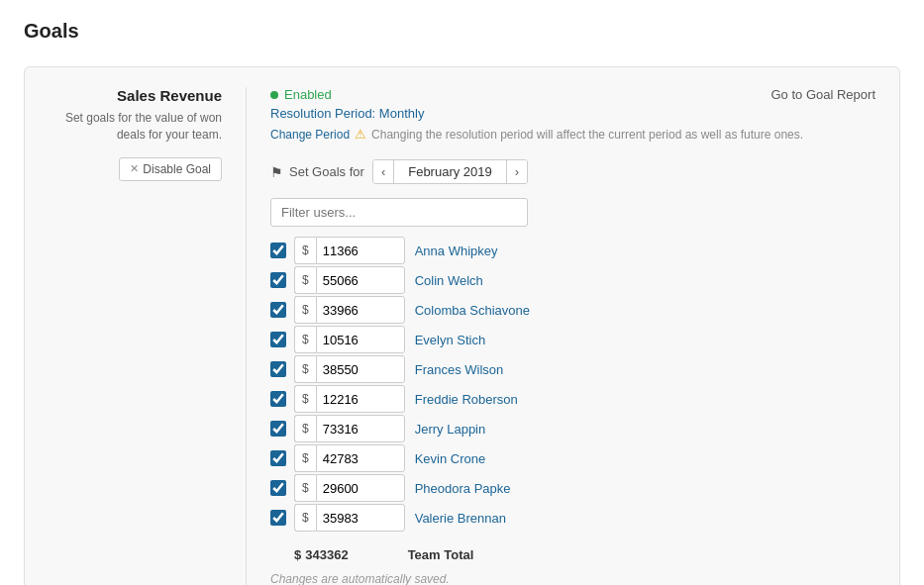 The width and height of the screenshot is (924, 585). What do you see at coordinates (572, 488) in the screenshot?
I see `user-row: $Pheodora Papke` at bounding box center [572, 488].